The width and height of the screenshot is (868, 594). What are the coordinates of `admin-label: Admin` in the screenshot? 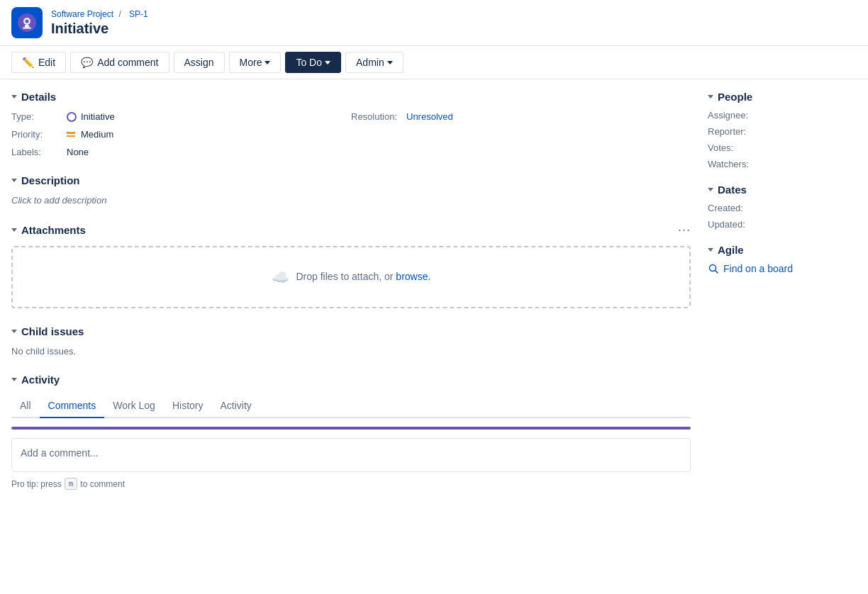 It's located at (370, 62).